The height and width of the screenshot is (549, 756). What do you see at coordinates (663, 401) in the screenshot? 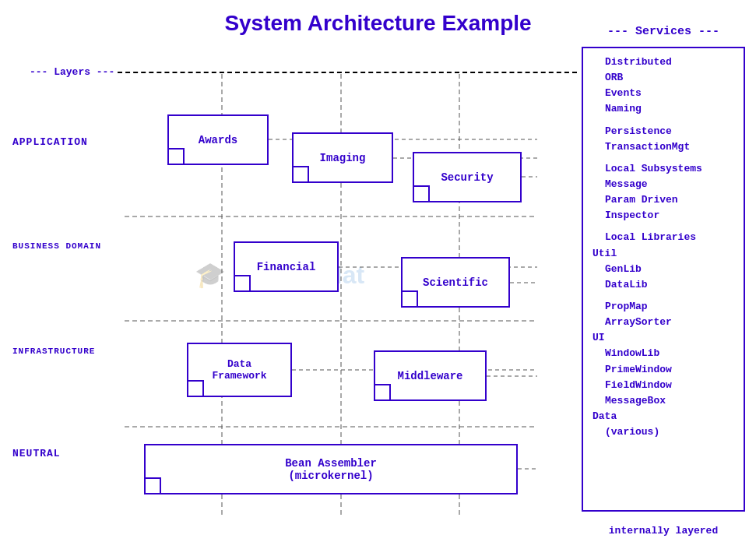
I see `services-messagebox: MessageBox` at bounding box center [663, 401].